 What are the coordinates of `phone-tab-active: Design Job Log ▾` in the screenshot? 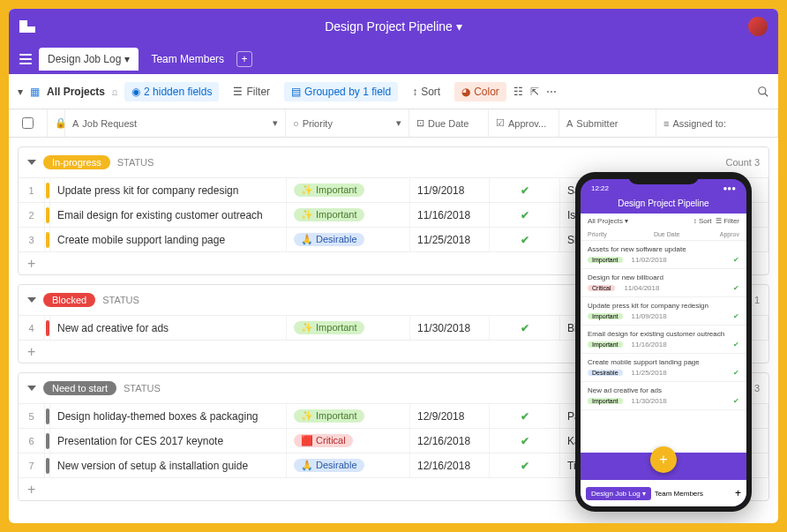 It's located at (618, 494).